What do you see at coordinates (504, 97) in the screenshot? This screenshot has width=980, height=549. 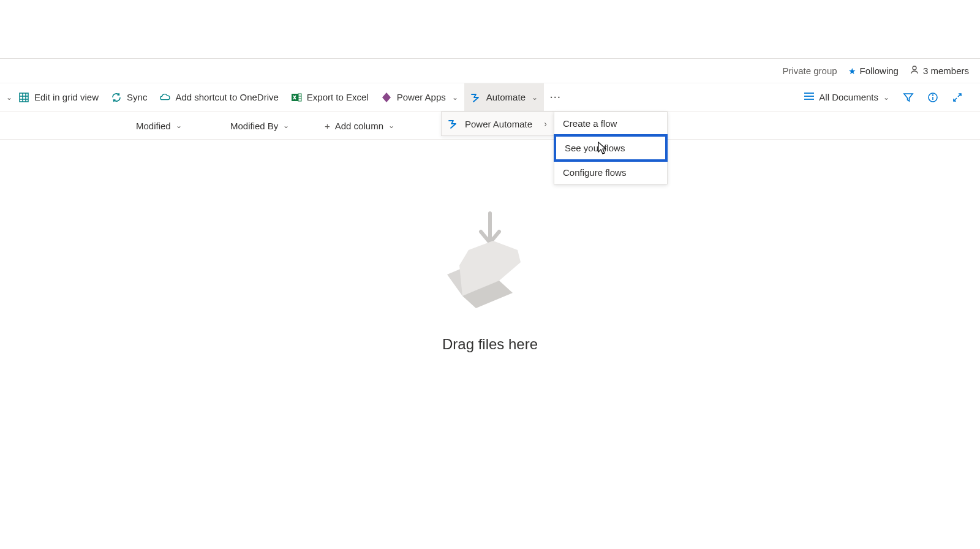 I see `automate-button: Automate ⌄` at bounding box center [504, 97].